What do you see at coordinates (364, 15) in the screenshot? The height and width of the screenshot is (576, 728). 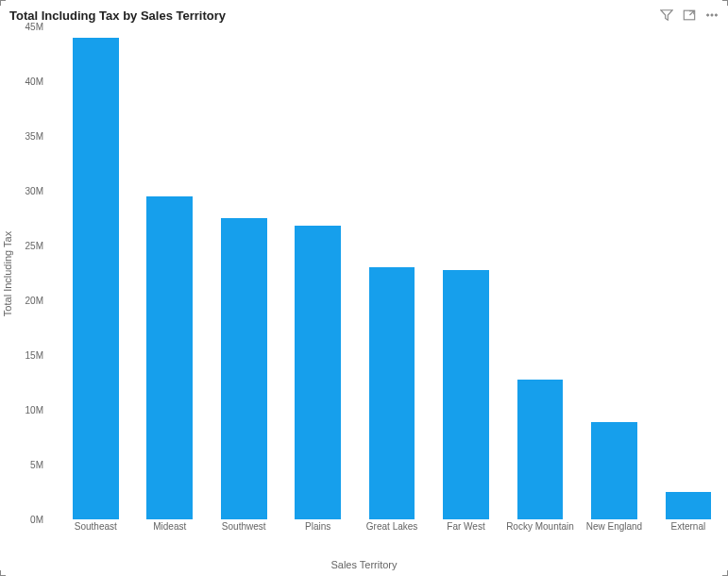 I see `chart-header: Total Including Tax by Sales Territory` at bounding box center [364, 15].